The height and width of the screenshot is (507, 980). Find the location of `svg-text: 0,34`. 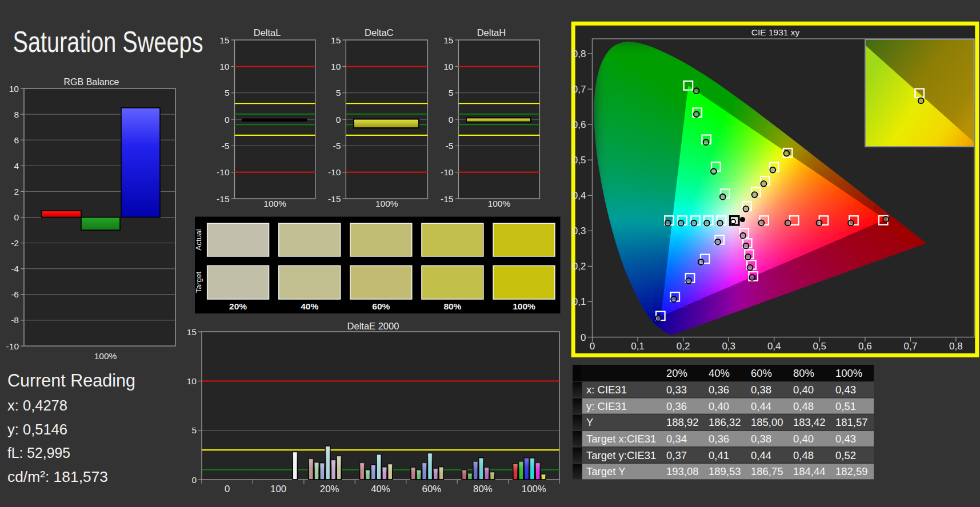

svg-text: 0,34 is located at coordinates (677, 438).